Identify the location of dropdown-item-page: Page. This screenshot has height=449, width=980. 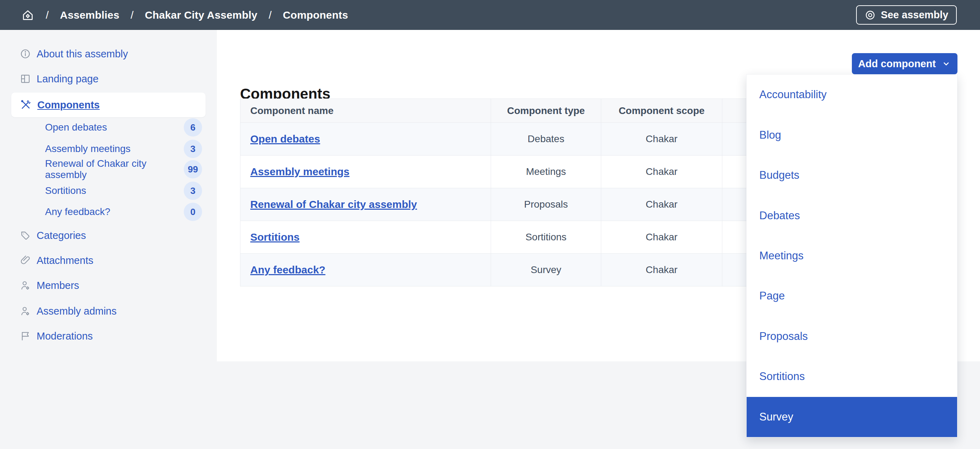
(852, 296).